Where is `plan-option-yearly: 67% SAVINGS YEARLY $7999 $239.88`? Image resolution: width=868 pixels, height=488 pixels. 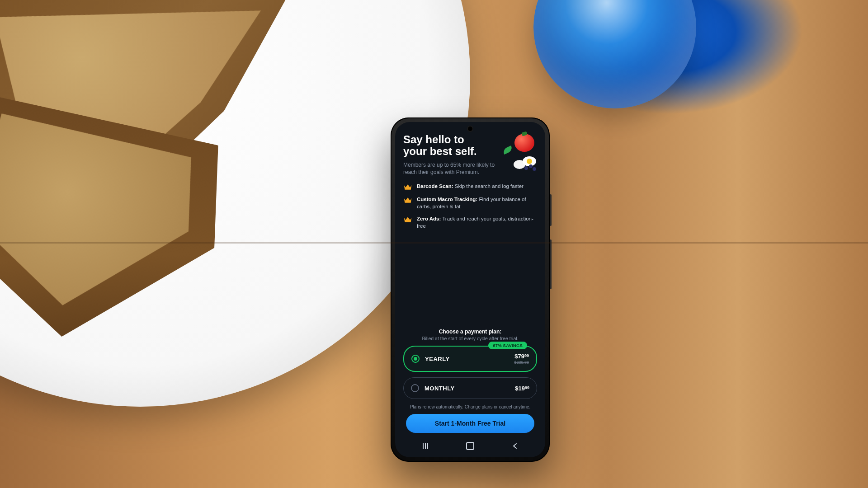 plan-option-yearly: 67% SAVINGS YEARLY $7999 $239.88 is located at coordinates (470, 359).